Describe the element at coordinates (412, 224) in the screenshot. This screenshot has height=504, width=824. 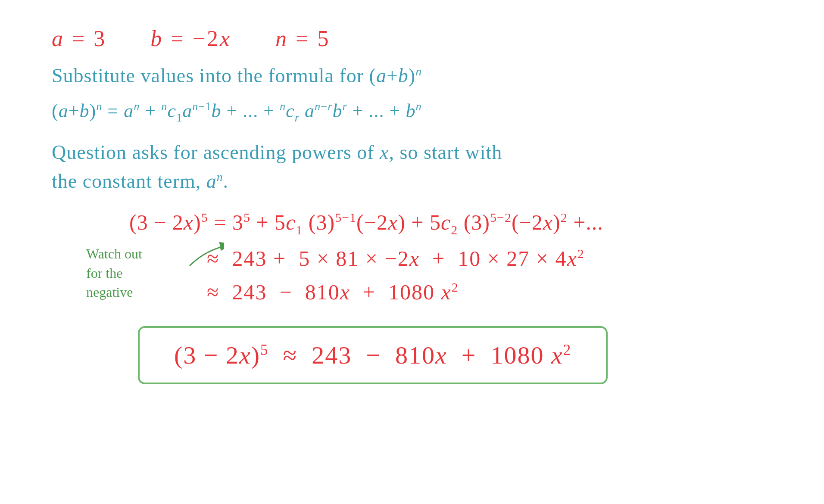
I see `expansion-section: Watch out for the negative (3 − 2x)5 = 3…` at that location.